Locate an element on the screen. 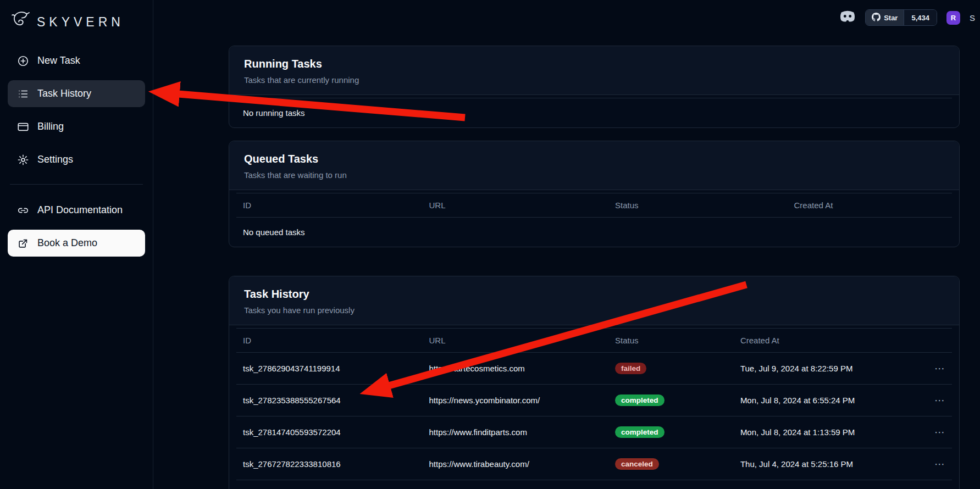 The width and height of the screenshot is (980, 489). card-title: Task History is located at coordinates (594, 294).